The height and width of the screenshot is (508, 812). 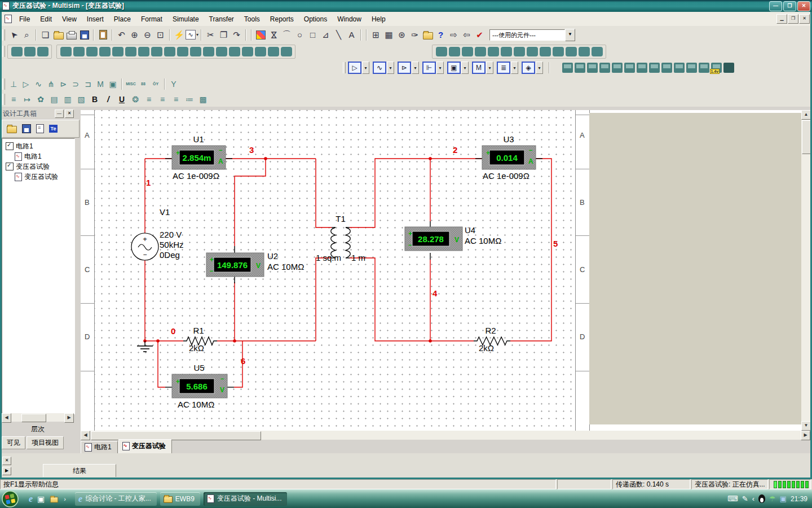 What do you see at coordinates (192, 35) in the screenshot?
I see `grapher-button: ∿▾` at bounding box center [192, 35].